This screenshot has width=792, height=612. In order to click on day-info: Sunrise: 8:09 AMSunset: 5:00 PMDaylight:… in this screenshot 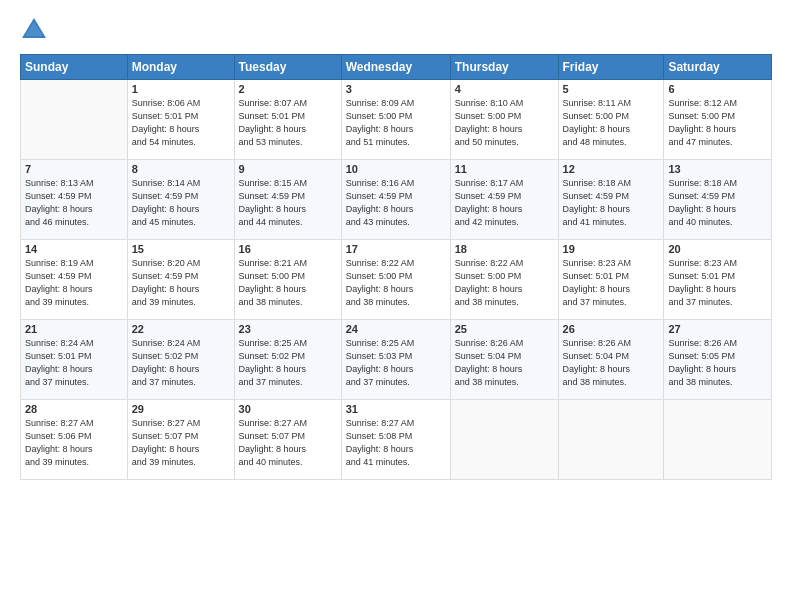, I will do `click(396, 123)`.